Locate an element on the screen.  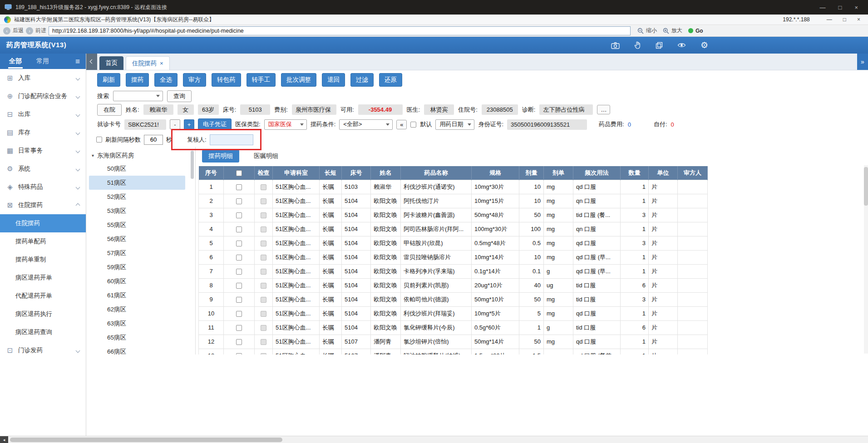
ward-tree-root: ▾ 东海病区药房 is located at coordinates (141, 155).